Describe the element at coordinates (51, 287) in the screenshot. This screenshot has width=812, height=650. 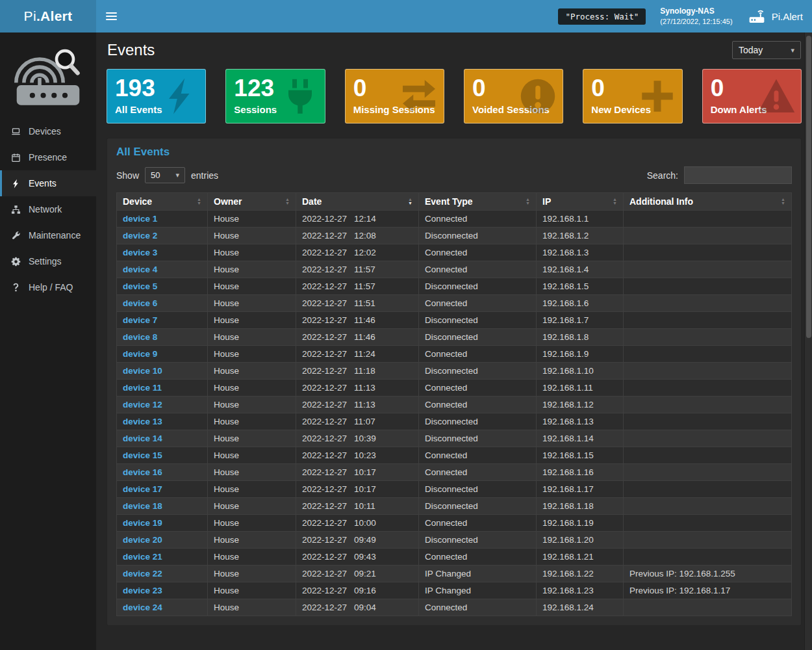
I see `sidebar-item-label: Help / FAQ` at that location.